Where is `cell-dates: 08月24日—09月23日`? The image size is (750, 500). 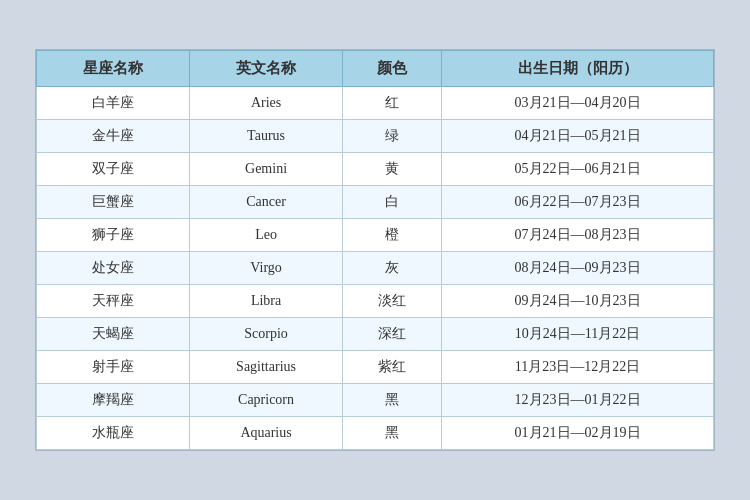
cell-dates: 08月24日—09月23日 is located at coordinates (578, 268).